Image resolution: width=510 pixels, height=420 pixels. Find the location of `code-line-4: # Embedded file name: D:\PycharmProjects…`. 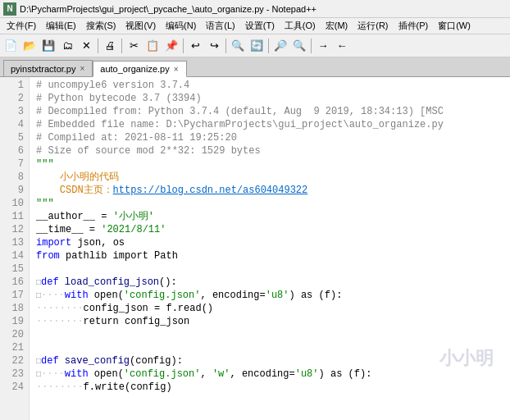

code-line-4: # Embedded file name: D:\PycharmProjects… is located at coordinates (273, 125).